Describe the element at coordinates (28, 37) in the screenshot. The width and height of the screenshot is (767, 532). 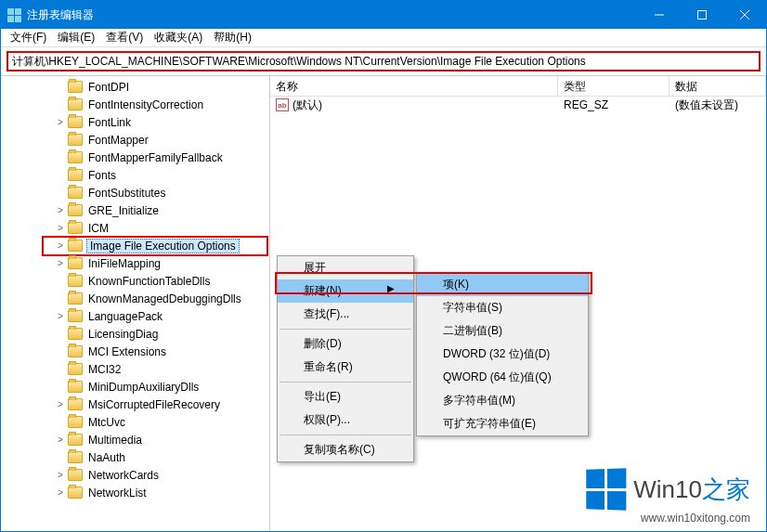
I see `menu-file: 文件(F)` at that location.